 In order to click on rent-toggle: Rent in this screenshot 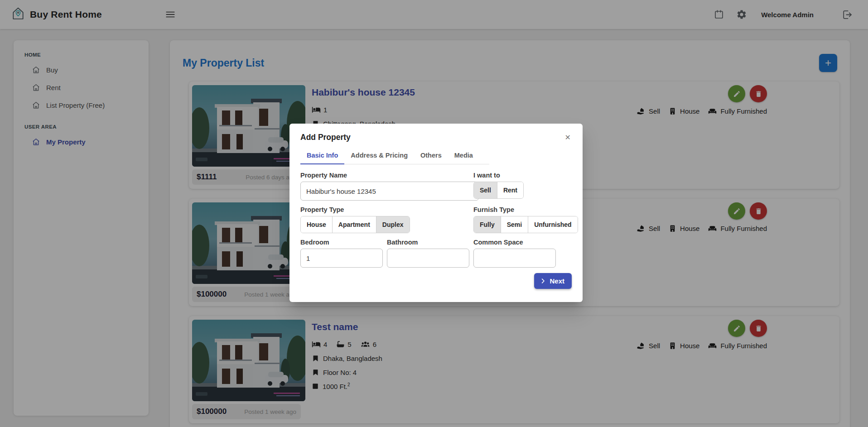, I will do `click(510, 190)`.